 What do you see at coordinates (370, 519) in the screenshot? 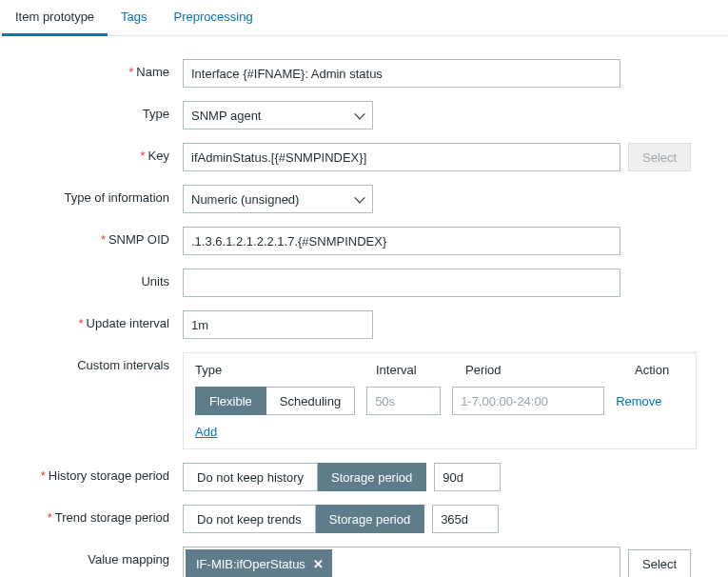
I see `trend-storage-period: Storage period` at bounding box center [370, 519].